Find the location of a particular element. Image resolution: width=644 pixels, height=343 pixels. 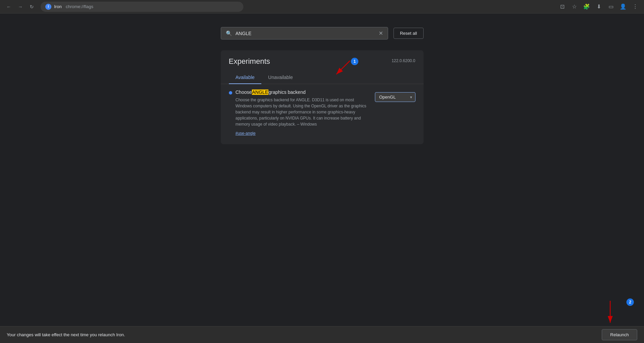

nav-buttons: ← → ↻ is located at coordinates (20, 7).